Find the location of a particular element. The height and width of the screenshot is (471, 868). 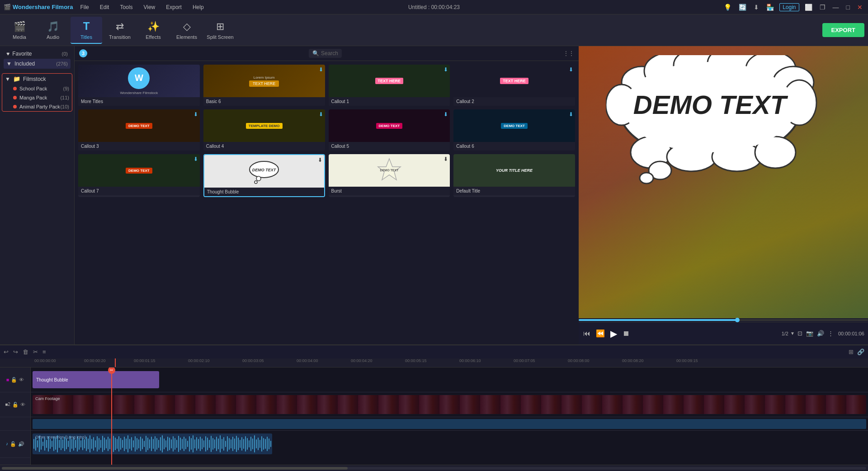

menu-view: View is located at coordinates (149, 7).